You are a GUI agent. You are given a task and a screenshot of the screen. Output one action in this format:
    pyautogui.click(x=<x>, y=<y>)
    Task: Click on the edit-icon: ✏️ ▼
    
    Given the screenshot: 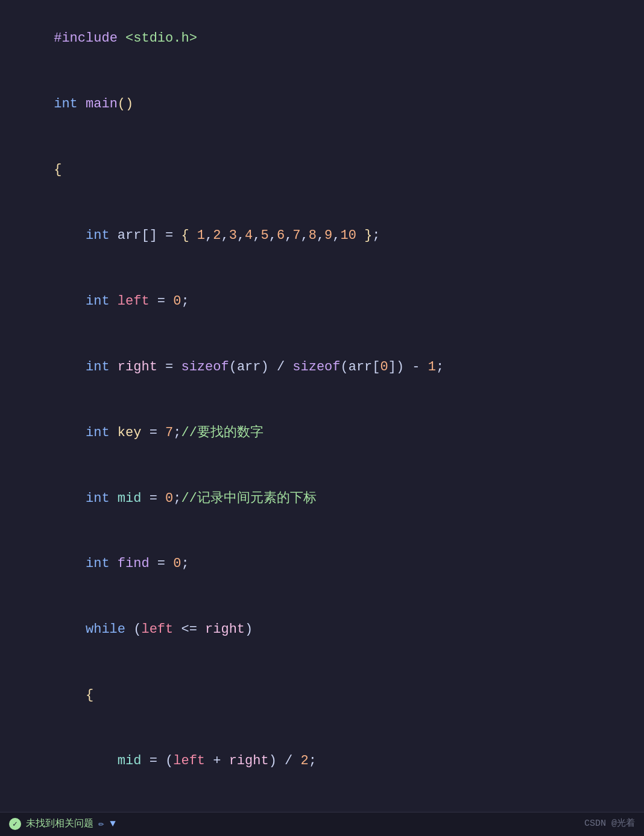 What is the action you would take?
    pyautogui.click(x=107, y=824)
    